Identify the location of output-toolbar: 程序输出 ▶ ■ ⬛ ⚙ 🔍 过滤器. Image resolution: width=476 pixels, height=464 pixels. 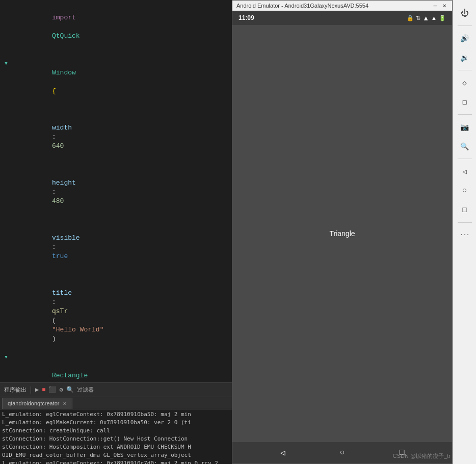
(116, 390).